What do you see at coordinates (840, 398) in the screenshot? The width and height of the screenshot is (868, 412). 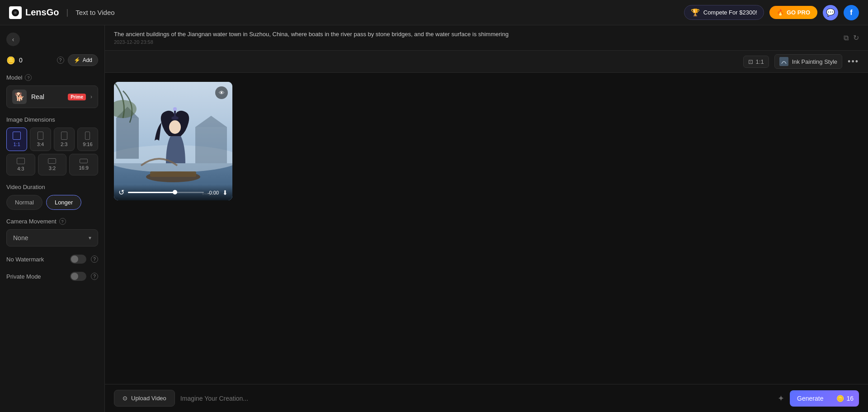 I see `credit-icon: 🪙` at bounding box center [840, 398].